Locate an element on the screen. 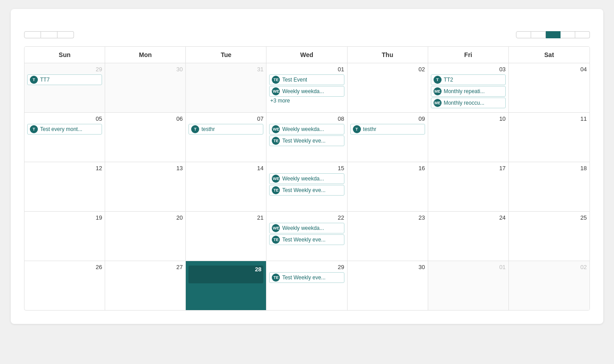 This screenshot has height=364, width=614. day-cell: 21 is located at coordinates (226, 236).